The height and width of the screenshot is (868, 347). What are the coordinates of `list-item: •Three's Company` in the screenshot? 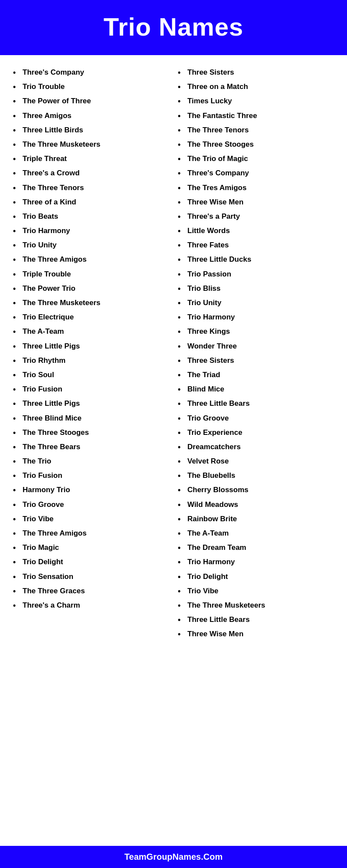 It's located at (256, 174).